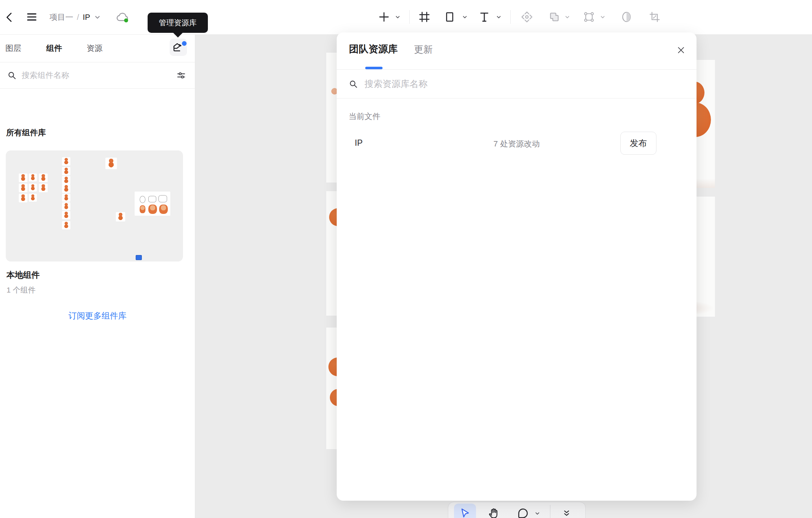 This screenshot has width=812, height=518. I want to click on back-icon, so click(9, 17).